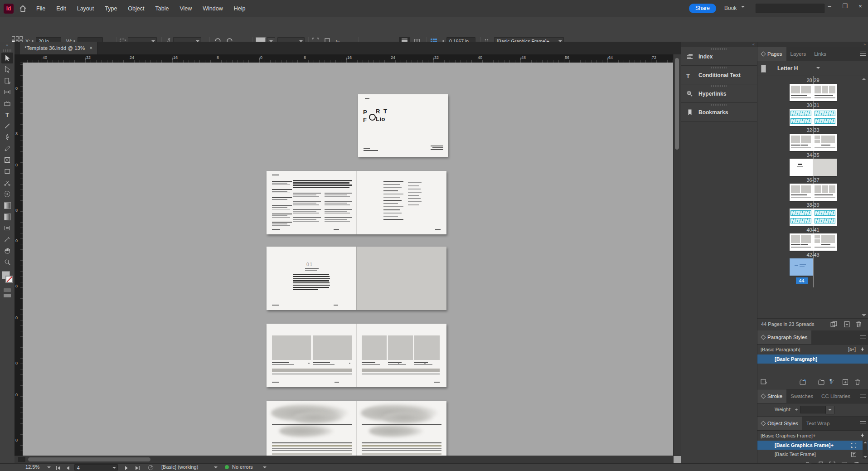  What do you see at coordinates (719, 112) in the screenshot?
I see `dock-panel-bookmarks: Bookmarks` at bounding box center [719, 112].